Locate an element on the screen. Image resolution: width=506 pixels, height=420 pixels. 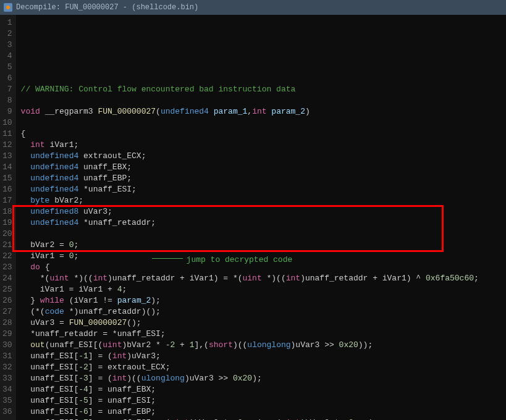
code-line: undefined4 unaff_EBX; is located at coordinates (261, 167).